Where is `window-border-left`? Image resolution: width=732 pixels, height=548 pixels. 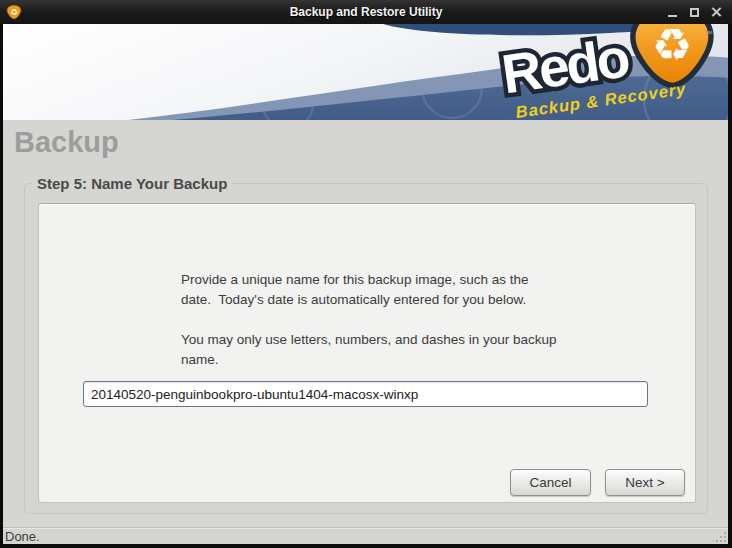
window-border-left is located at coordinates (2, 286).